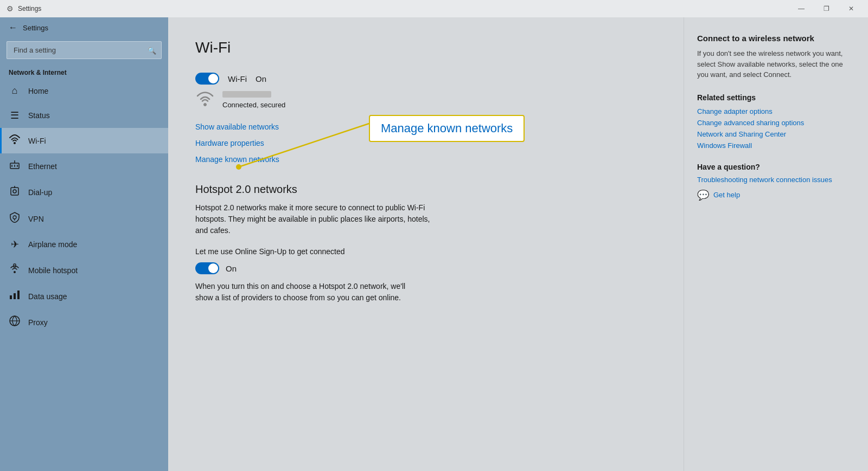 This screenshot has width=868, height=471. Describe the element at coordinates (15, 270) in the screenshot. I see `mobile-hotspot-icon` at that location.